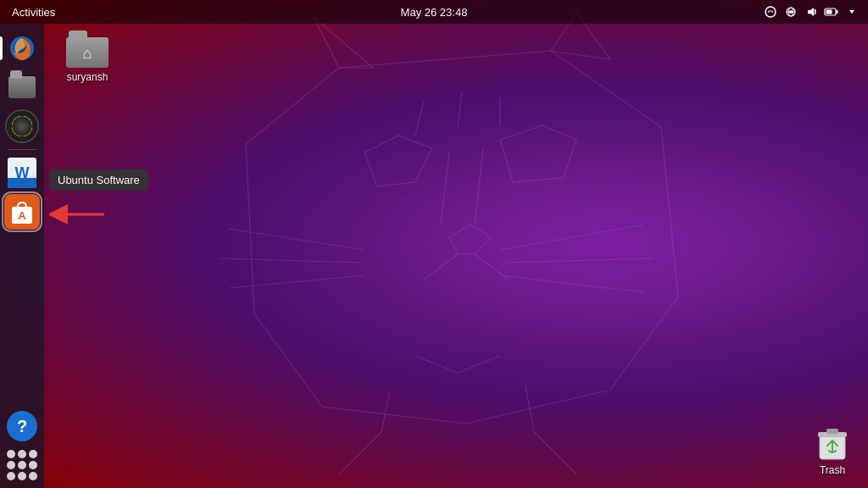 Image resolution: width=868 pixels, height=488 pixels. What do you see at coordinates (87, 57) in the screenshot?
I see `home-folder-icon: ⌂ suryansh` at bounding box center [87, 57].